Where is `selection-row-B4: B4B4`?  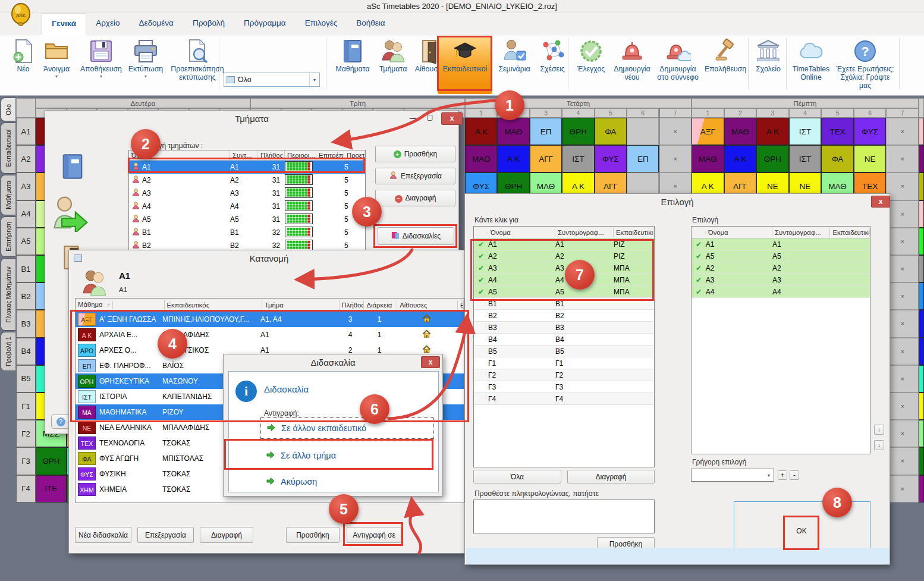 selection-row-B4: B4B4 is located at coordinates (564, 340).